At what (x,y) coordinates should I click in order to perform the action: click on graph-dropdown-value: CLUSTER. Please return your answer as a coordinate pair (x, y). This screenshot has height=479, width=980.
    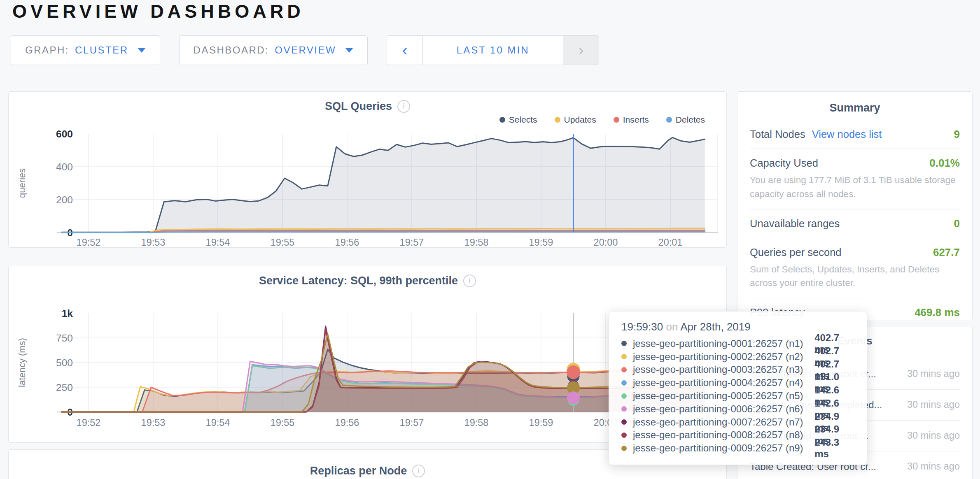
    Looking at the image, I should click on (102, 50).